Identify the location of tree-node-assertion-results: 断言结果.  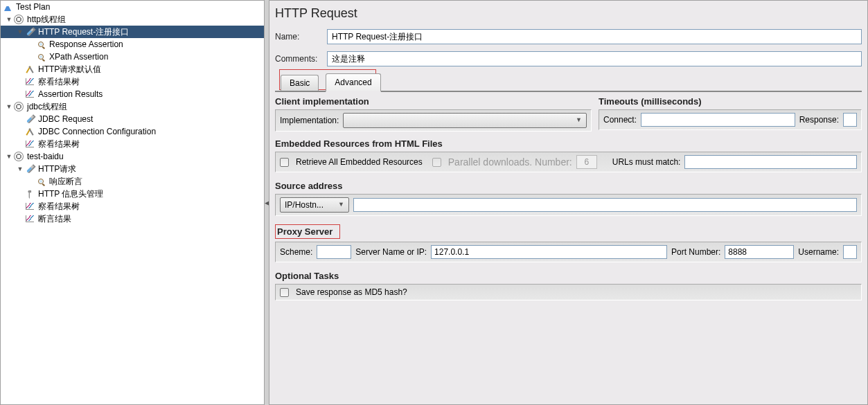
(132, 219).